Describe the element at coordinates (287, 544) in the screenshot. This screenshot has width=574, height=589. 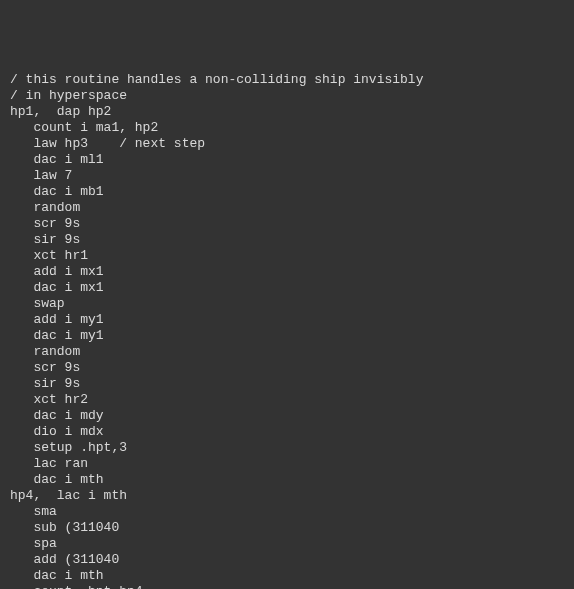
I see `code-line: spa` at that location.